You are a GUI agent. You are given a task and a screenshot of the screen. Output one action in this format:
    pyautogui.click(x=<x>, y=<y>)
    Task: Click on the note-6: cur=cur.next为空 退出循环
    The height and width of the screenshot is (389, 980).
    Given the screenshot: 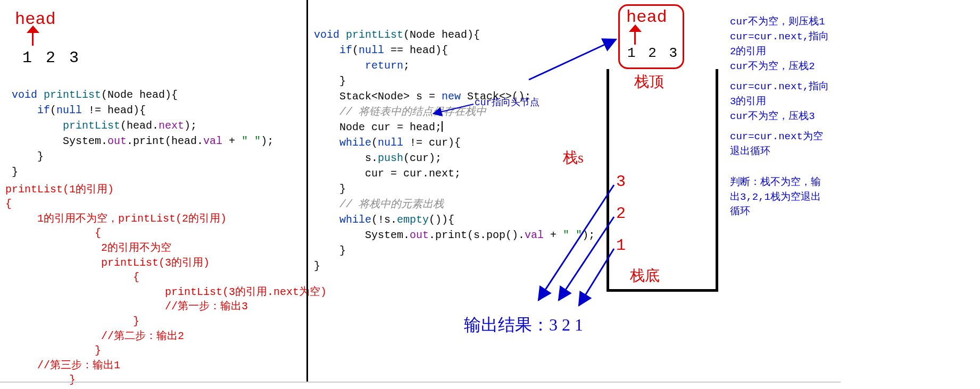 What is the action you would take?
    pyautogui.click(x=777, y=145)
    